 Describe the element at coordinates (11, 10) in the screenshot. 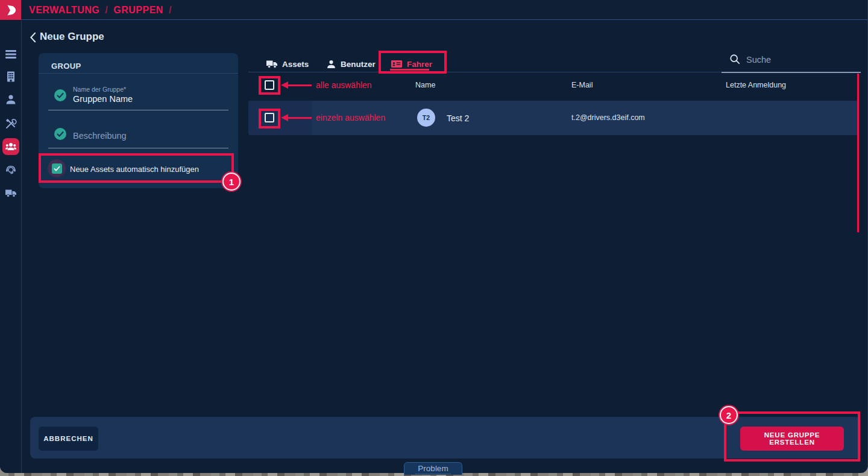

I see `app-logo` at that location.